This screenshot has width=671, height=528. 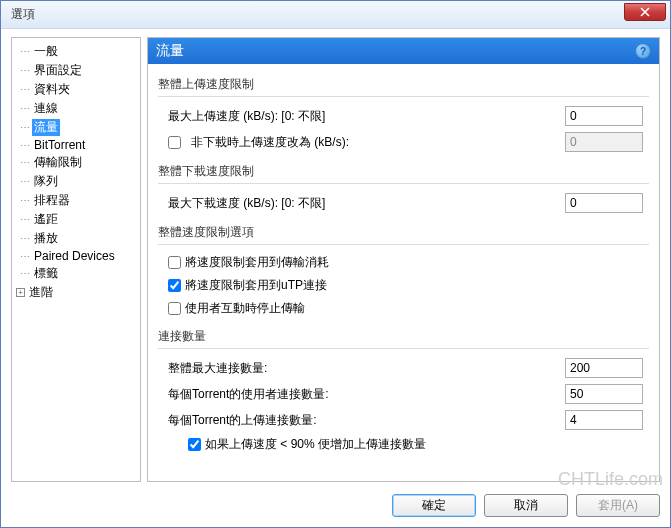 What do you see at coordinates (364, 394) in the screenshot?
I see `per-torrent-conn-label: 每個Torrent的使用者連接數量:` at bounding box center [364, 394].